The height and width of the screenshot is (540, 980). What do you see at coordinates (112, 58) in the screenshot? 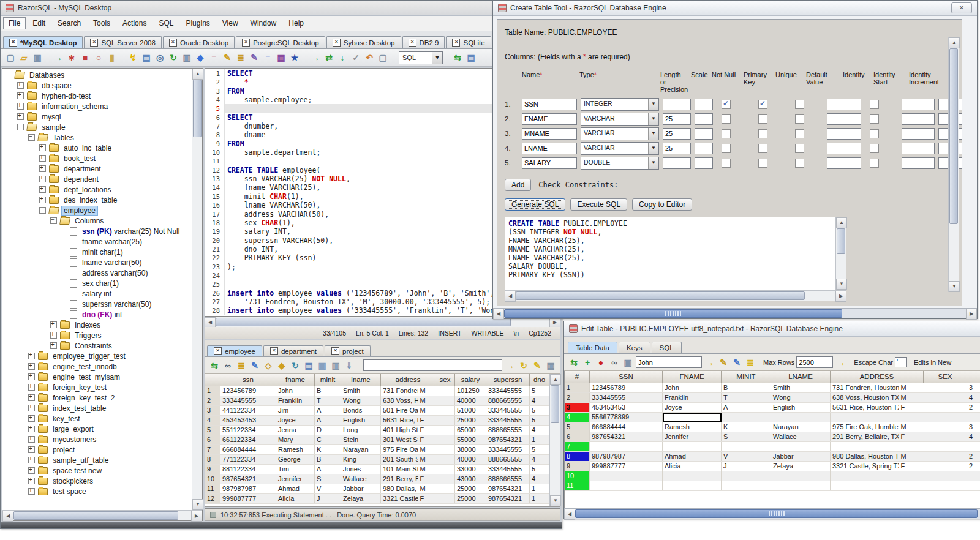
I see `transaction-icon: ▮` at bounding box center [112, 58].